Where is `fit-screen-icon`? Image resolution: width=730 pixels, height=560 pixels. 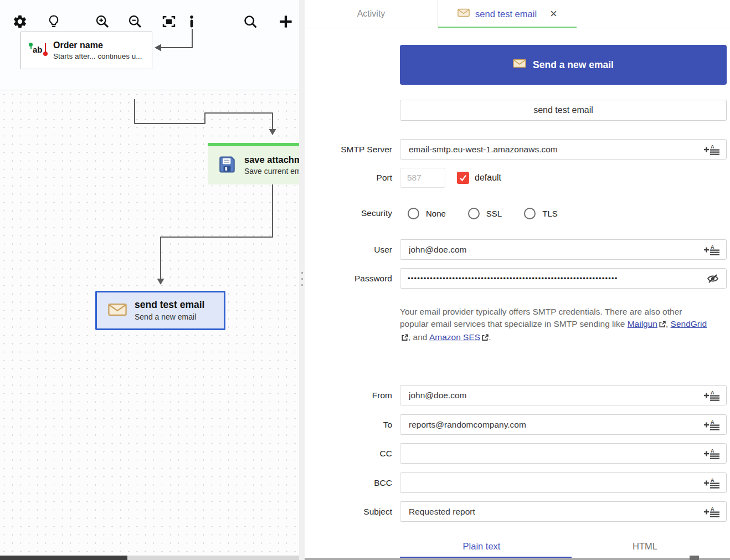 fit-screen-icon is located at coordinates (169, 22).